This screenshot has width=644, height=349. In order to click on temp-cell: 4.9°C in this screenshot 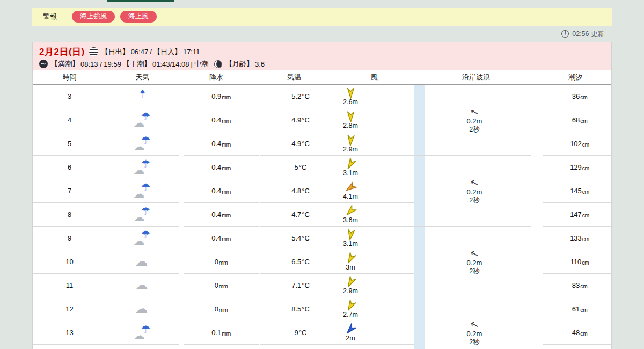, I will do `click(301, 120)`.